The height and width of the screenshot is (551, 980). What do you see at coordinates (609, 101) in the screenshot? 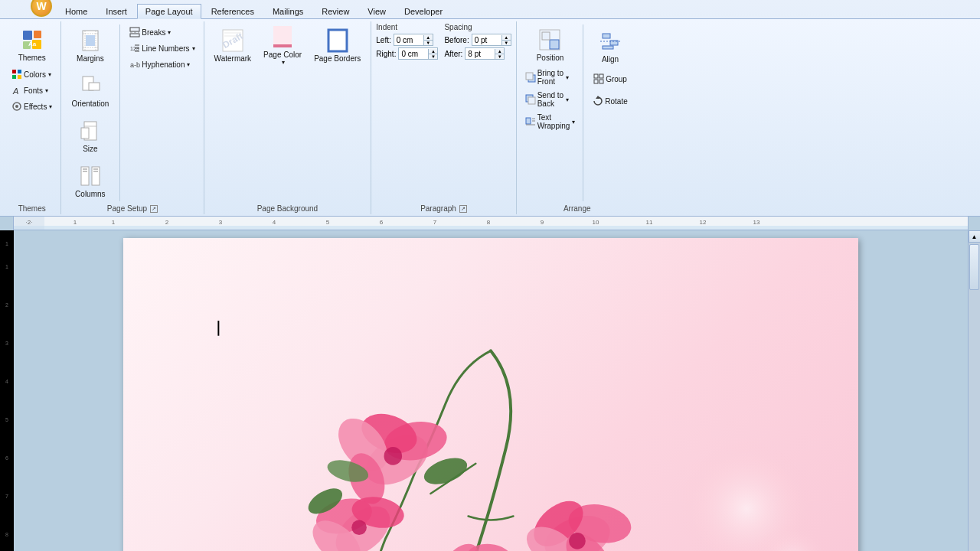
I see `rotate-button: Rotate` at bounding box center [609, 101].